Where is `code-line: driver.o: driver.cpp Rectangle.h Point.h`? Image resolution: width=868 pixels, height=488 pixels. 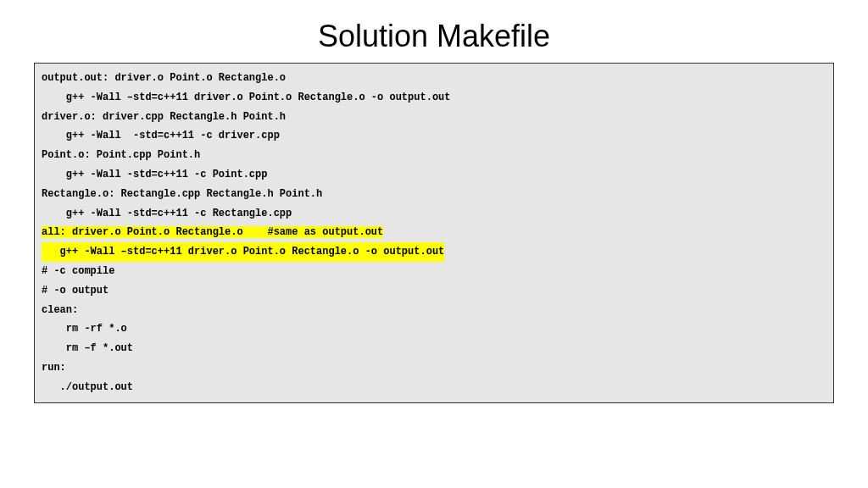
code-line: driver.o: driver.cpp Rectangle.h Point.h is located at coordinates (434, 117).